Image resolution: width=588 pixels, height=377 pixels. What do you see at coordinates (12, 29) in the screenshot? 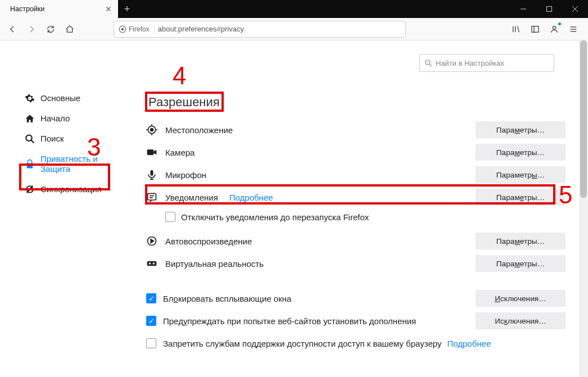
I see `back-button` at bounding box center [12, 29].